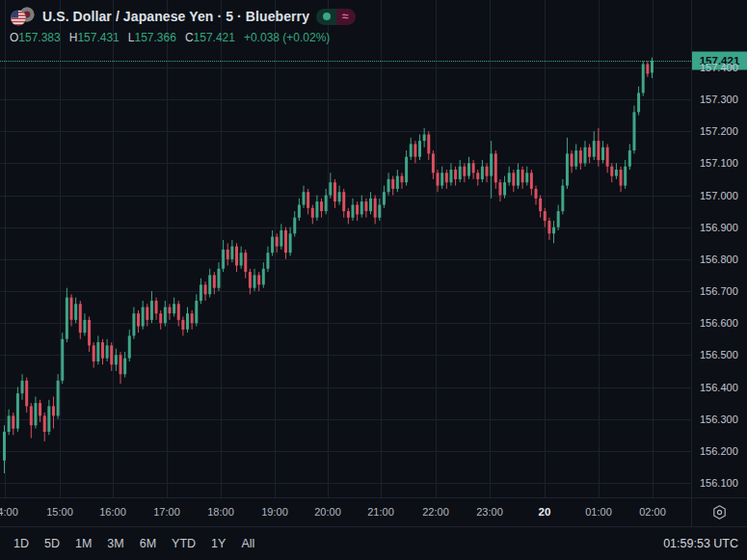 The image size is (747, 560). I want to click on range-button-5d: 5D, so click(52, 544).